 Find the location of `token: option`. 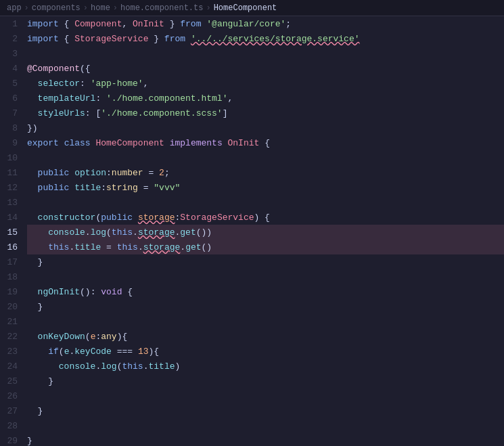

token: option is located at coordinates (91, 173).